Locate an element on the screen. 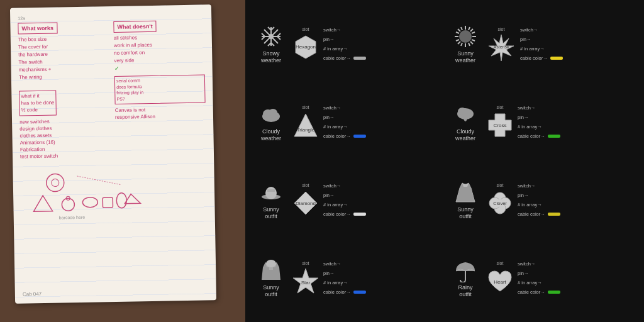 The height and width of the screenshot is (322, 644). snowflake-icon is located at coordinates (271, 36).